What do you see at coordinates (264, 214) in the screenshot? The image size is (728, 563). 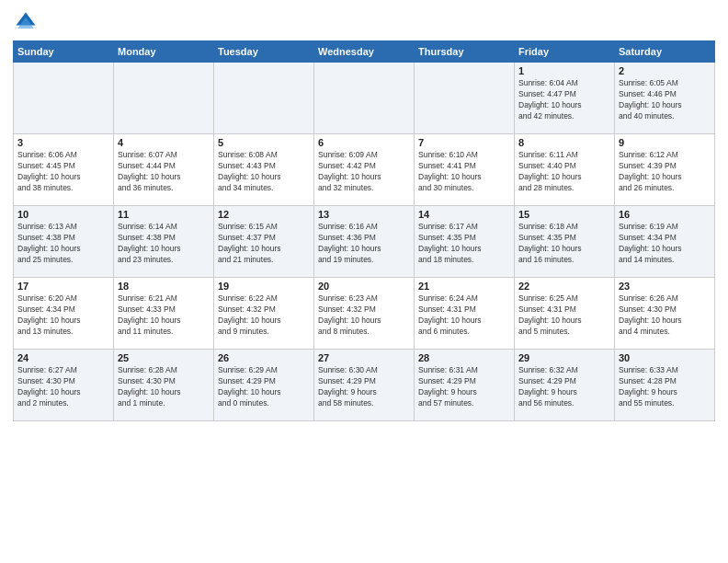 I see `day-number: 12` at bounding box center [264, 214].